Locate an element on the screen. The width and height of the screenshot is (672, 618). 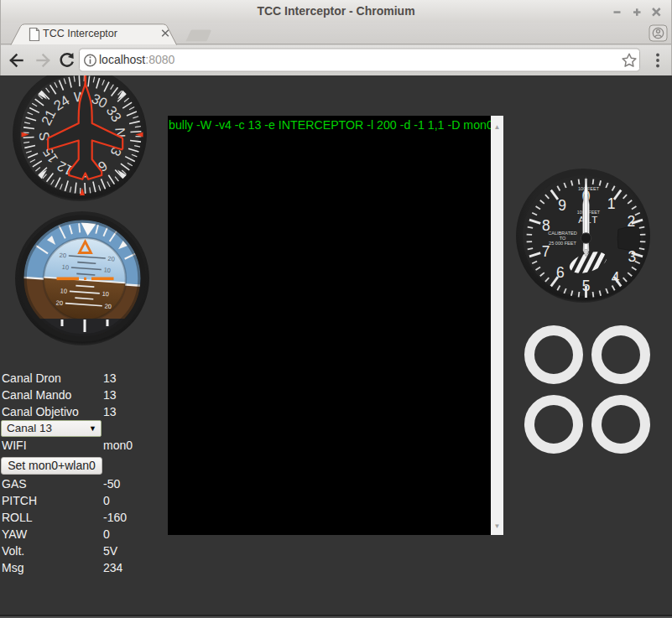
svg-text: 7 is located at coordinates (546, 252).